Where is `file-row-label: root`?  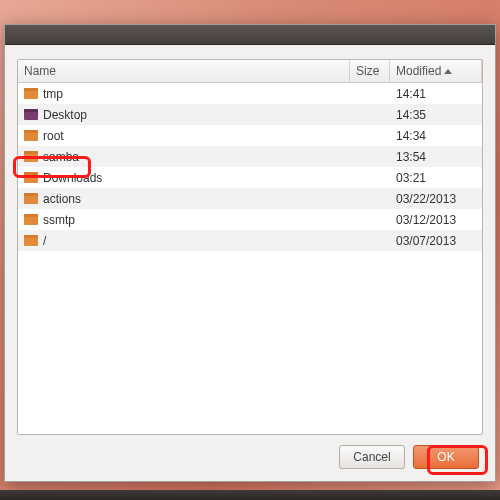
file-row-label: root is located at coordinates (54, 136).